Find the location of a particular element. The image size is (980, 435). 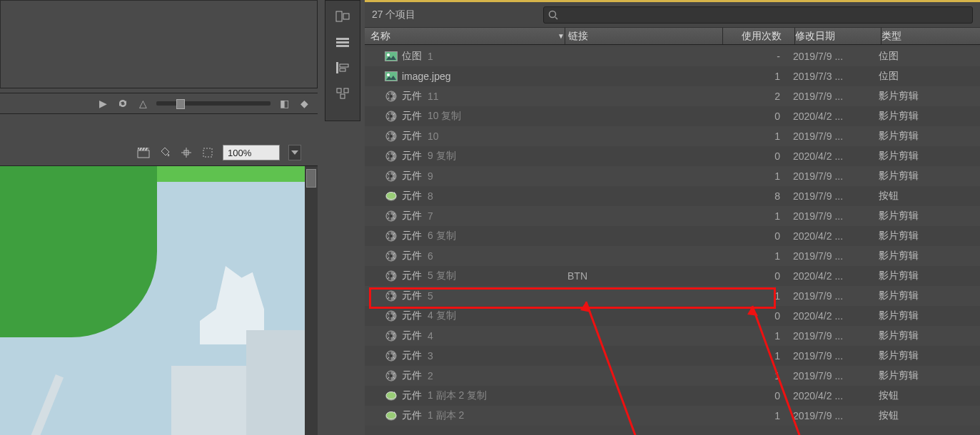

library-row: 元件1 副本 2 复制02020/4/2 ...按钮 is located at coordinates (672, 396).